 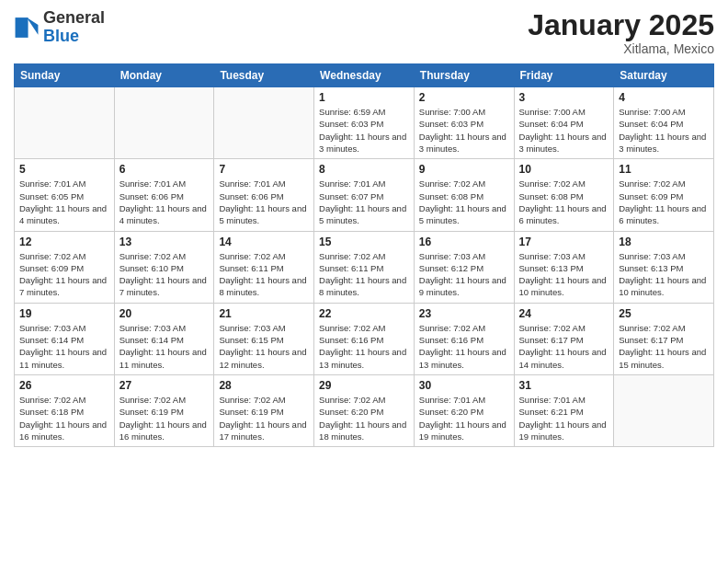 What do you see at coordinates (564, 418) in the screenshot?
I see `day-info-31: Sunrise: 7:01 AMSunset: 6:21 PMDaylight:…` at bounding box center [564, 418].